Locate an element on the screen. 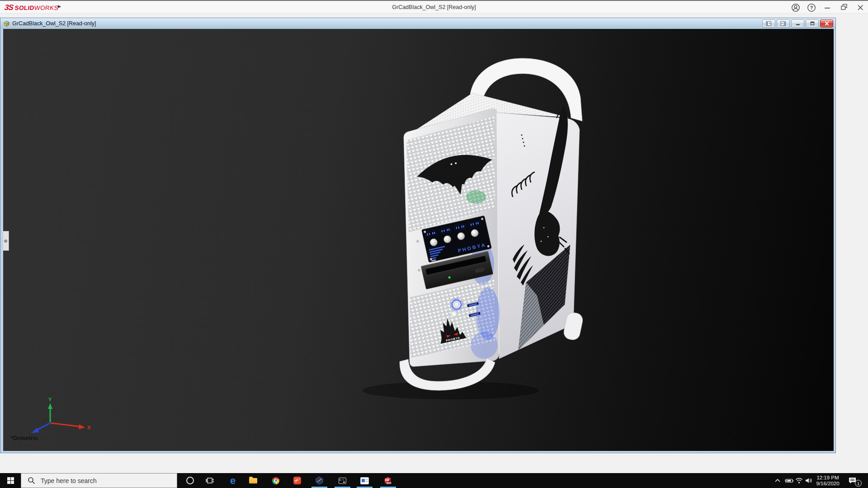  edge-icon: e is located at coordinates (233, 481).